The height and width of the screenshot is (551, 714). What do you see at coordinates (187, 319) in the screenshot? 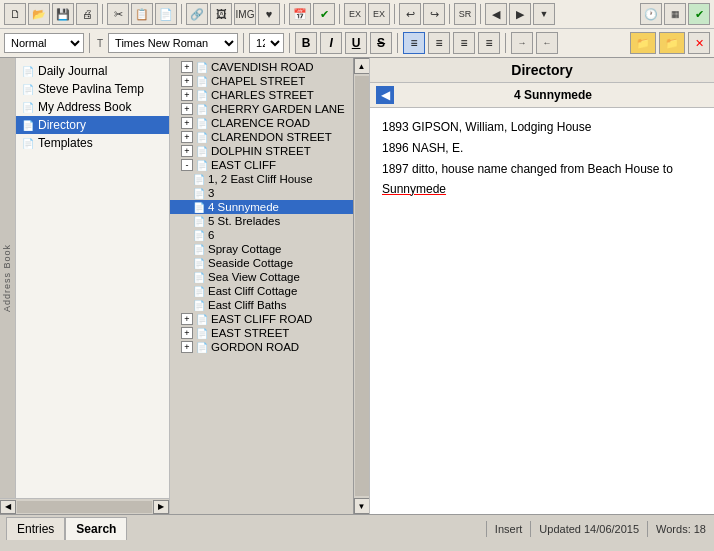
I see `expander-east-cliff-road: +` at bounding box center [187, 319].